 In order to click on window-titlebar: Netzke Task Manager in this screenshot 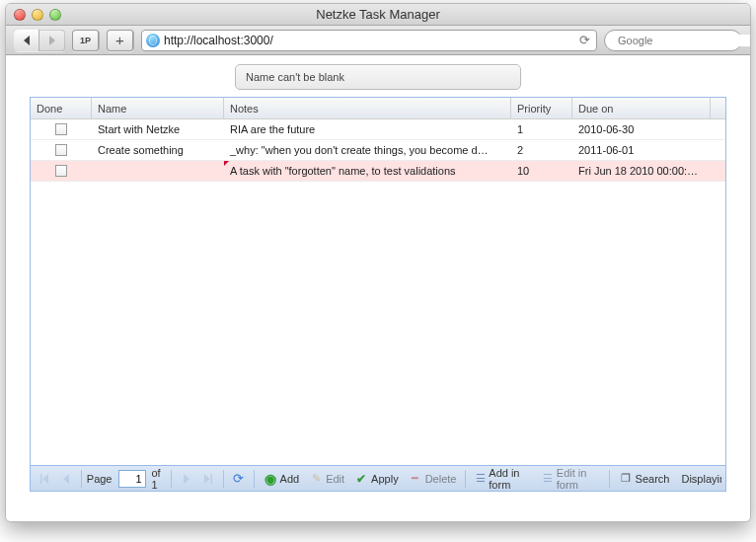, I will do `click(378, 15)`.